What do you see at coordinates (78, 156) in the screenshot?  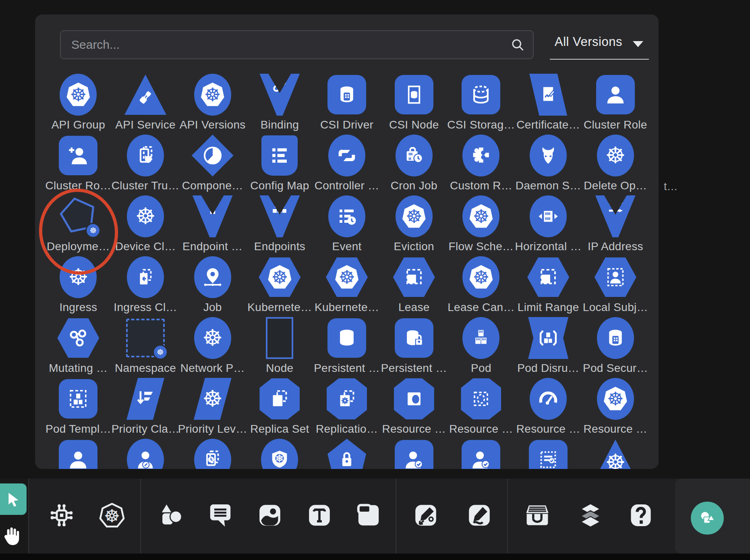 I see `personPlus-icon` at bounding box center [78, 156].